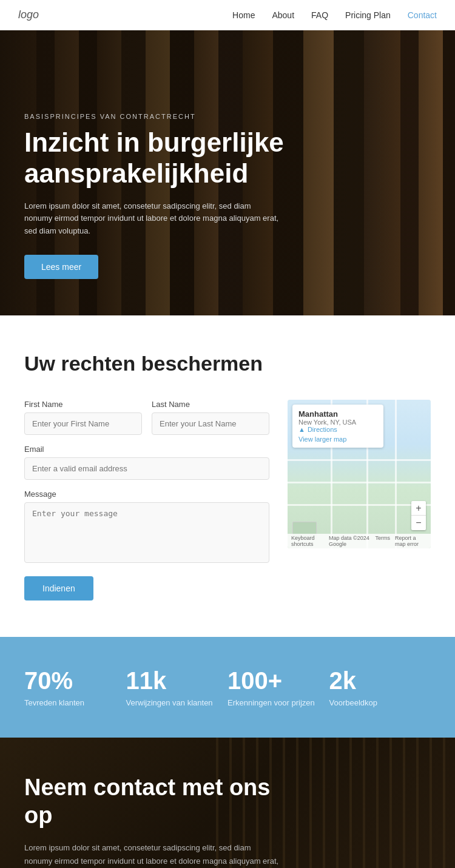 The height and width of the screenshot is (868, 455). I want to click on logo: logo, so click(29, 15).